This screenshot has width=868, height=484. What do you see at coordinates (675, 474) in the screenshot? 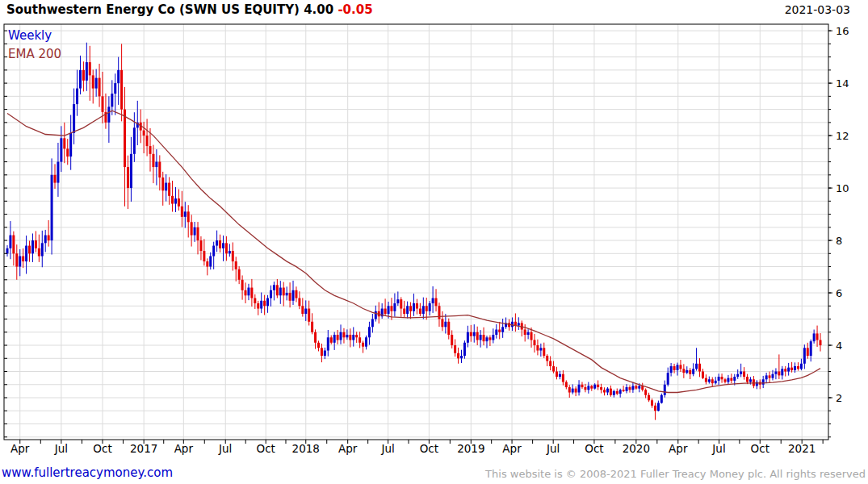
I see `copyright-text: This website is © 2008-2021 Fuller Treac…` at bounding box center [675, 474].